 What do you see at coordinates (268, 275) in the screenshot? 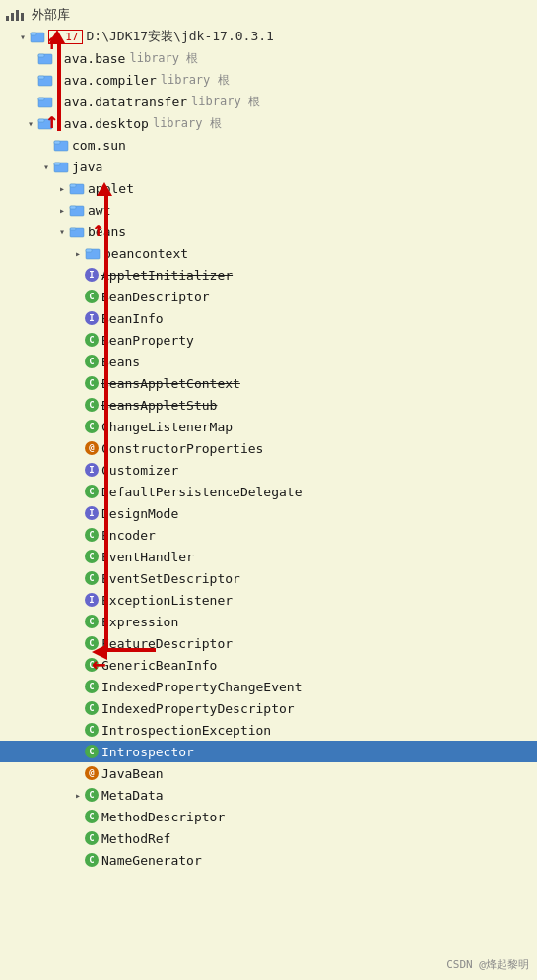
I see `applet-initializer-item: I AppletInitializer` at bounding box center [268, 275].